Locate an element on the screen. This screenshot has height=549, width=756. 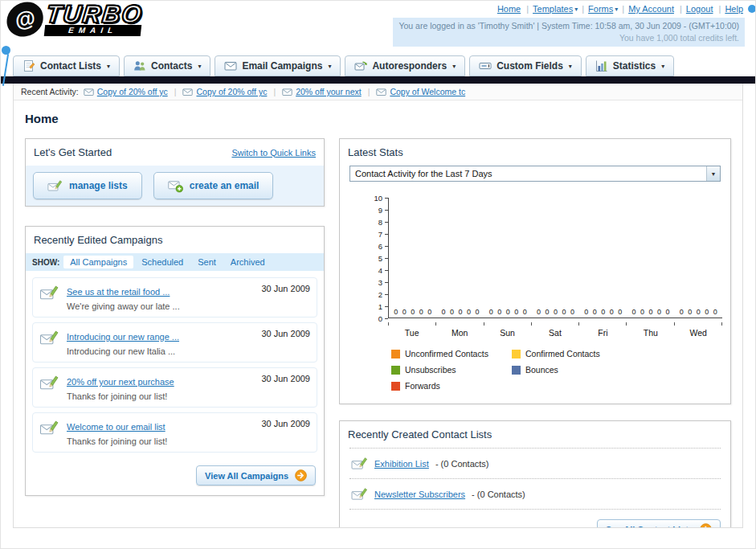
top-nav-link: My Account is located at coordinates (651, 9).